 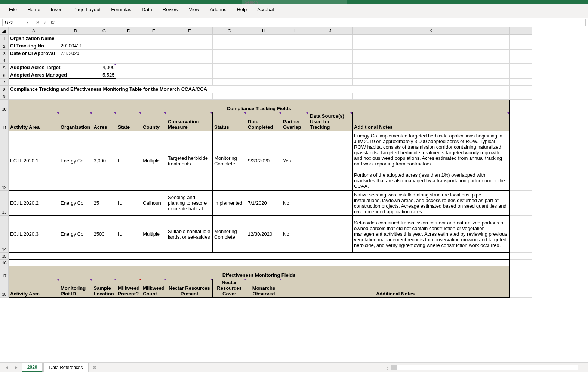 What do you see at coordinates (57, 10) in the screenshot?
I see `tab-insert: Insert` at bounding box center [57, 10].